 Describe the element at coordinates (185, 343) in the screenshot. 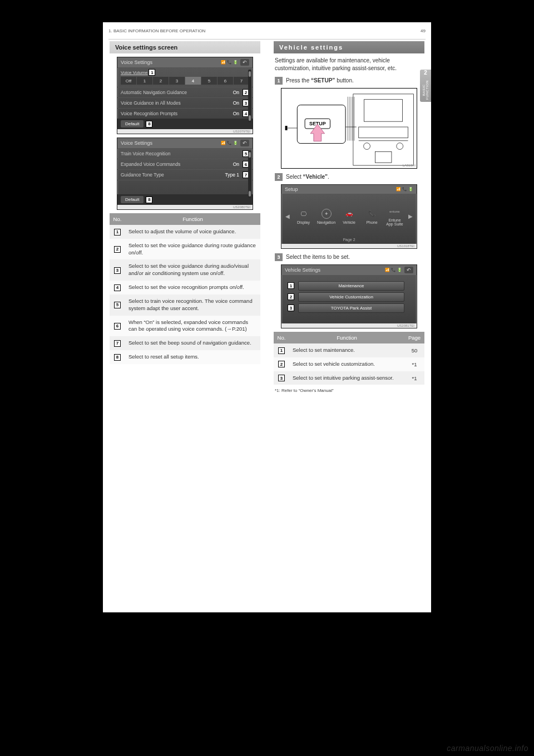

I see `table-row: 7Select to set the beep sound of navigat…` at that location.